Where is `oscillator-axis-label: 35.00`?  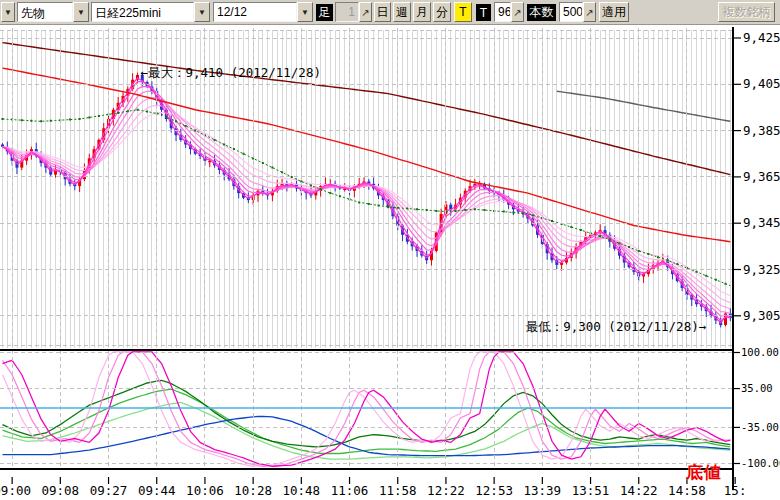 oscillator-axis-label: 35.00 is located at coordinates (757, 388).